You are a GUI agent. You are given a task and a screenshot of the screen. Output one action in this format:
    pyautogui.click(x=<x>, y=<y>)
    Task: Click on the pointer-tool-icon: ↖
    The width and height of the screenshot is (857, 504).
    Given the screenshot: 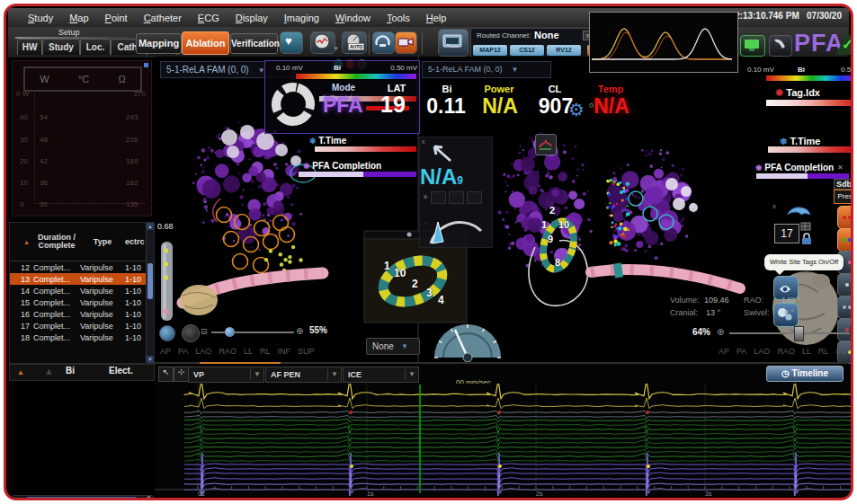 What is the action you would take?
    pyautogui.click(x=165, y=374)
    